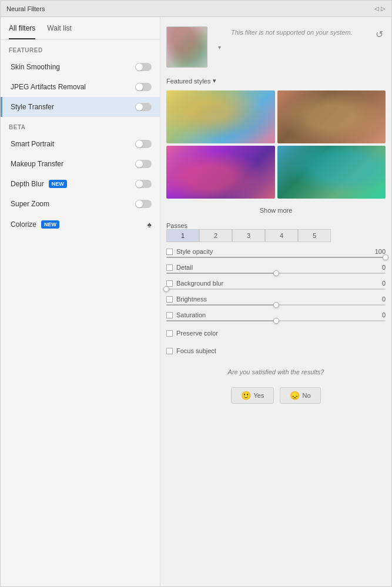 This screenshot has width=392, height=587. Describe the element at coordinates (195, 251) in the screenshot. I see `slider-label-style-opacity: Style opacity` at that location.